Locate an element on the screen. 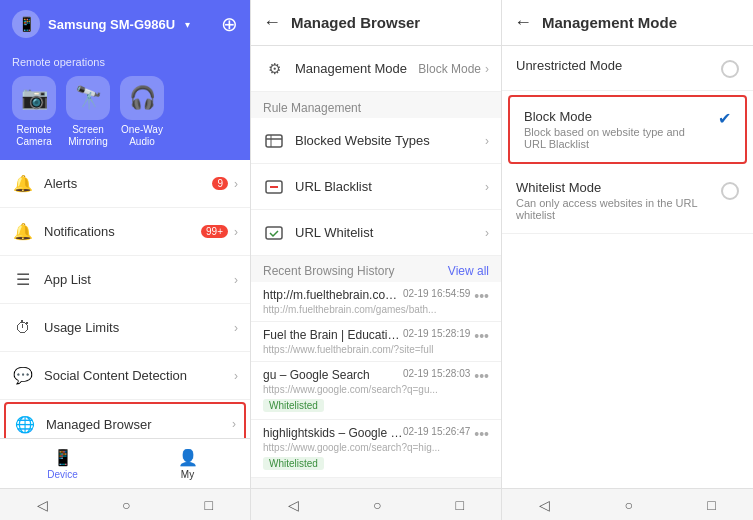  blocked-website-icon is located at coordinates (274, 141).